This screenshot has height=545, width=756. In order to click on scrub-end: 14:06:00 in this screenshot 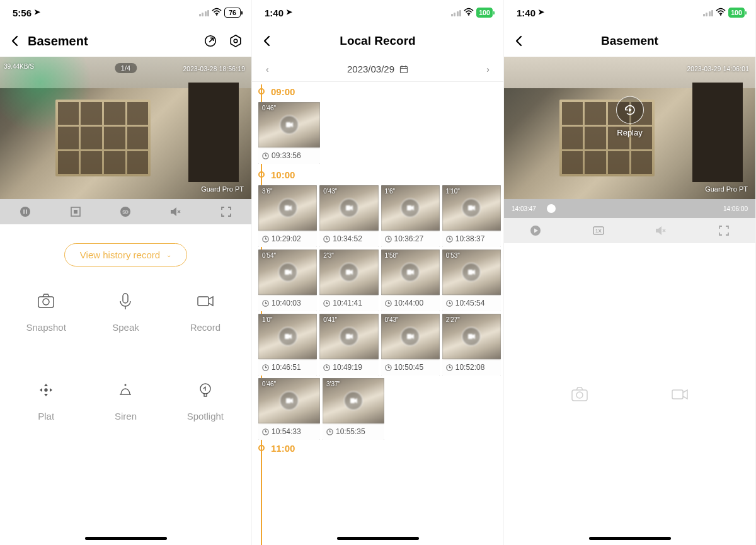, I will do `click(736, 209)`.